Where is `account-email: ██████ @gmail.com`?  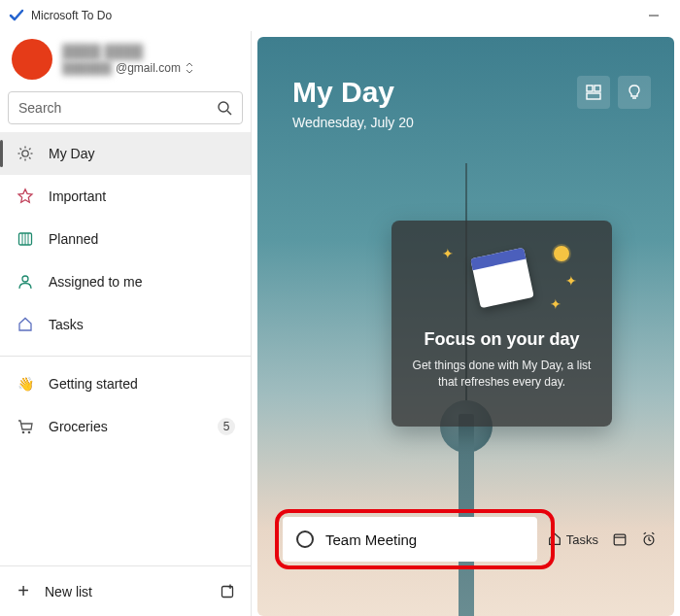
account-email: ██████ @gmail.com is located at coordinates (128, 68).